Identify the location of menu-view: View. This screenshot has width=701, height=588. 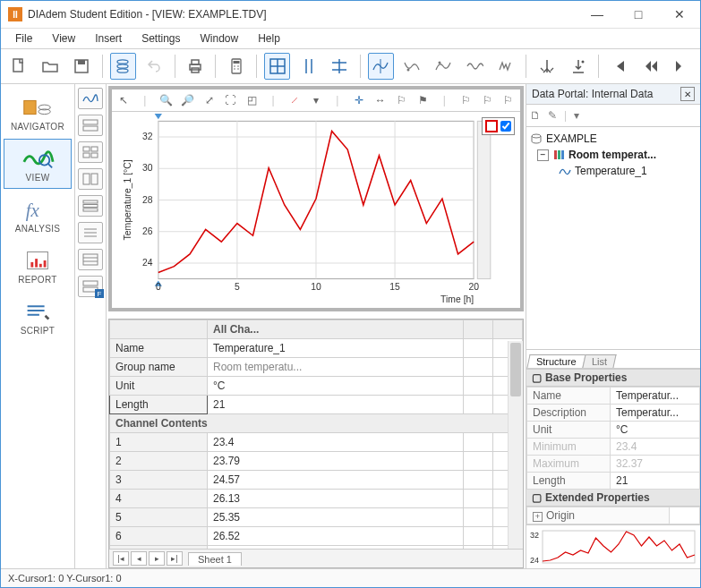
(64, 38).